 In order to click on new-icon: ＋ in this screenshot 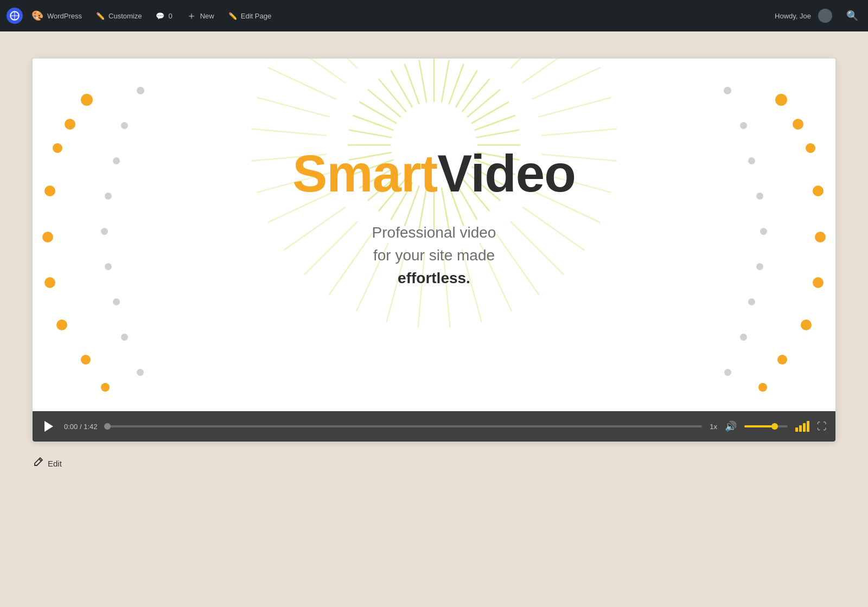, I will do `click(192, 16)`.